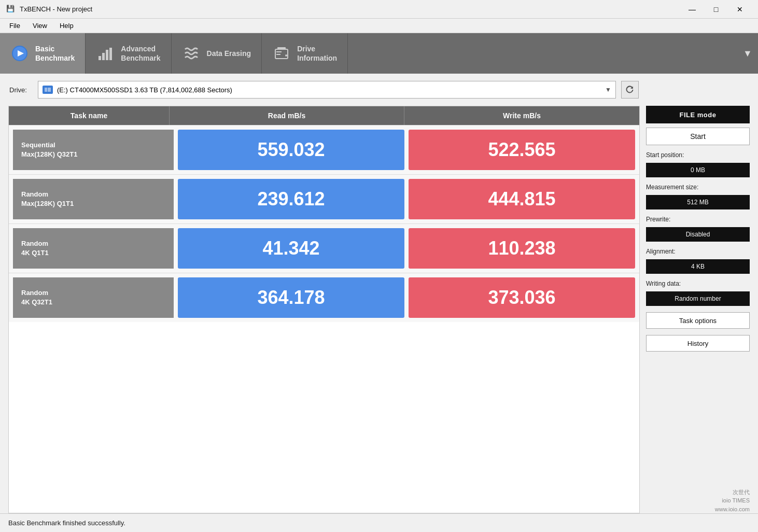 The width and height of the screenshot is (758, 532). I want to click on app-icon: 💾, so click(11, 9).